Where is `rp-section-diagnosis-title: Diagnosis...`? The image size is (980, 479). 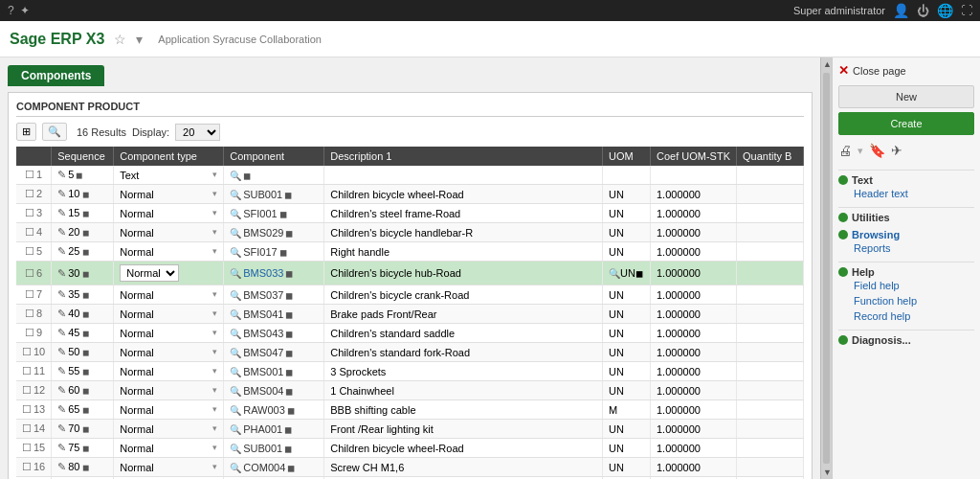 rp-section-diagnosis-title: Diagnosis... is located at coordinates (906, 340).